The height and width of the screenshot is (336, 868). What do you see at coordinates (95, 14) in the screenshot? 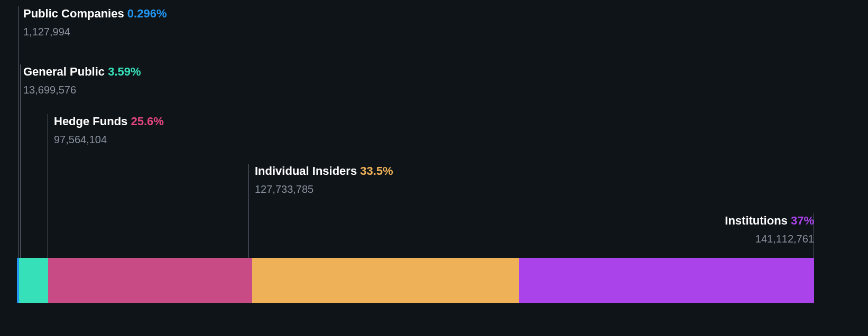
I see `segment-title: Public Companies 0.296%` at bounding box center [95, 14].